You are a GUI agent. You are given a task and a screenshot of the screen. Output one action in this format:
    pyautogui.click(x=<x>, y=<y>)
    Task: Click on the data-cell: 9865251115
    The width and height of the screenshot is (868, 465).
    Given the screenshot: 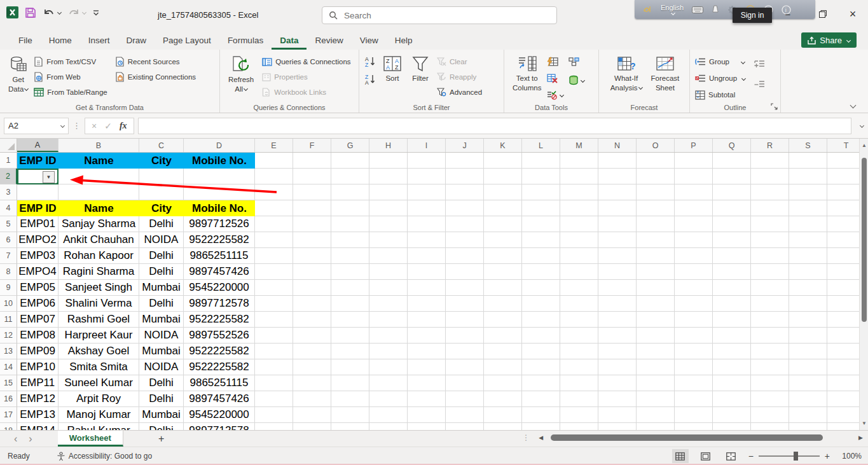 What is the action you would take?
    pyautogui.click(x=219, y=383)
    